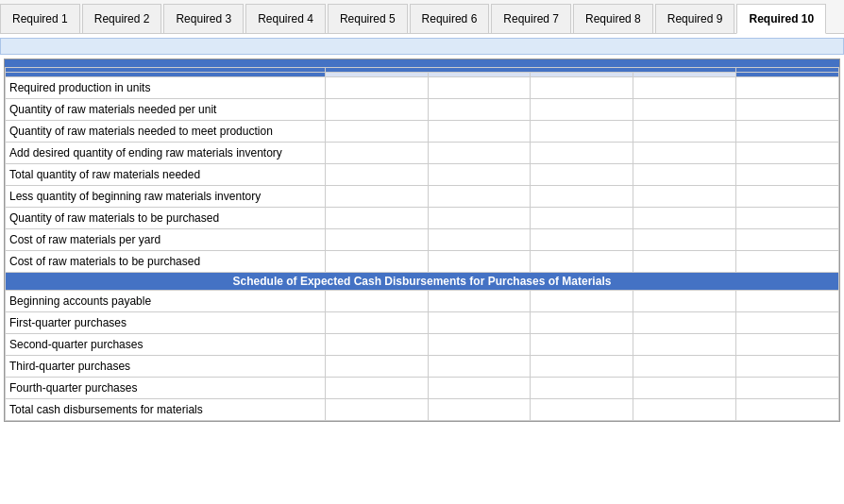 Image resolution: width=844 pixels, height=504 pixels. I want to click on tab-required-7: Required 7, so click(531, 19).